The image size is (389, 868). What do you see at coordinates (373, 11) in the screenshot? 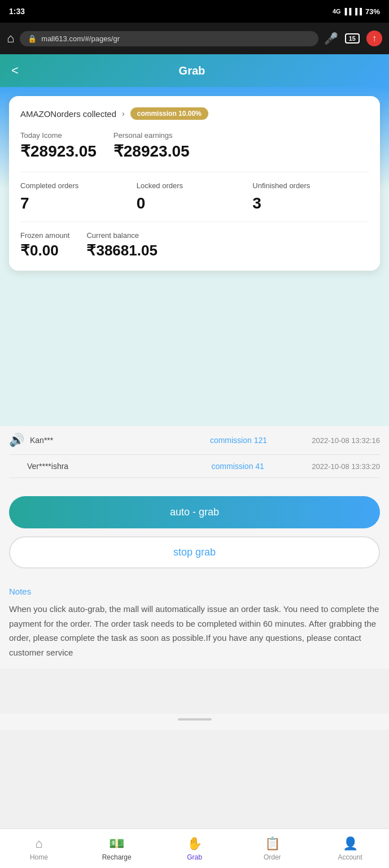
I see `battery-level: 73%` at bounding box center [373, 11].